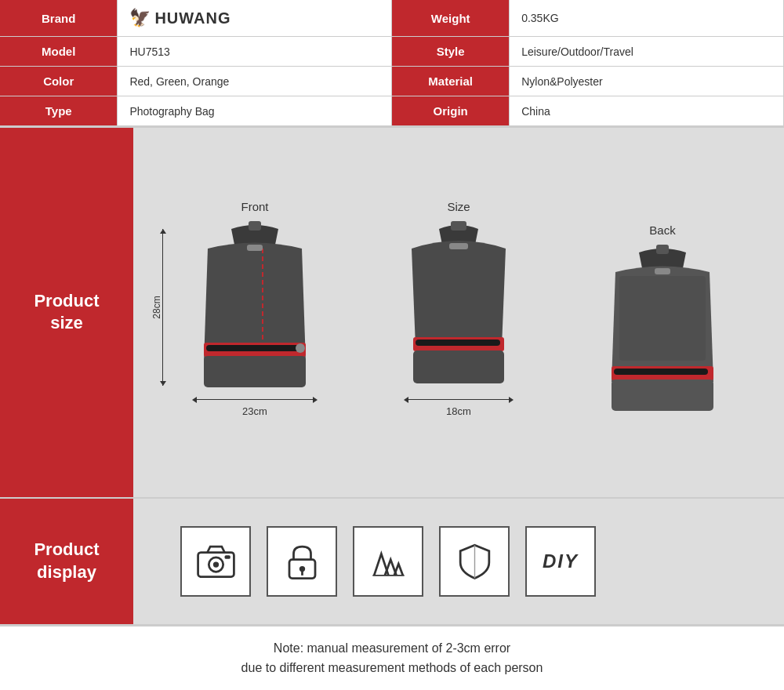  I want to click on product-display-label: Productdisplay, so click(67, 561).